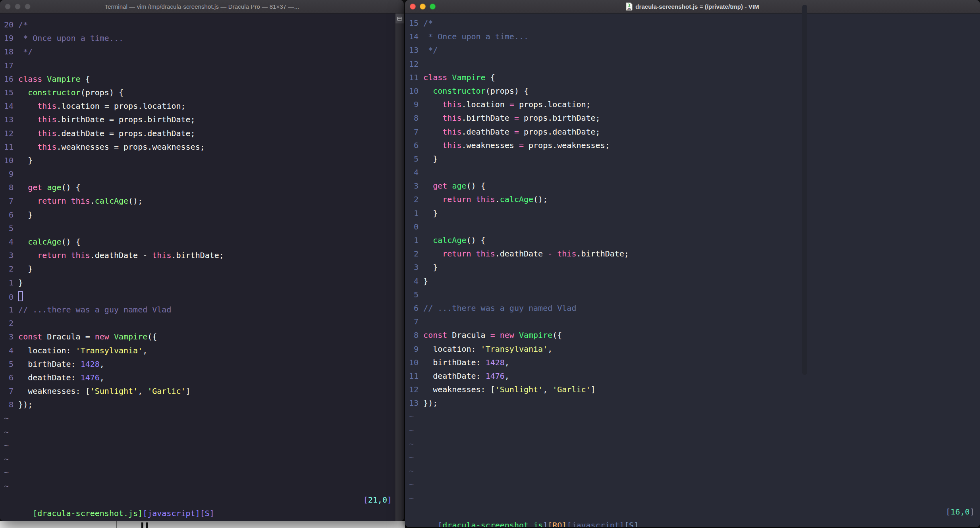  Describe the element at coordinates (166, 391) in the screenshot. I see `code-token: 'Garlic'` at that location.